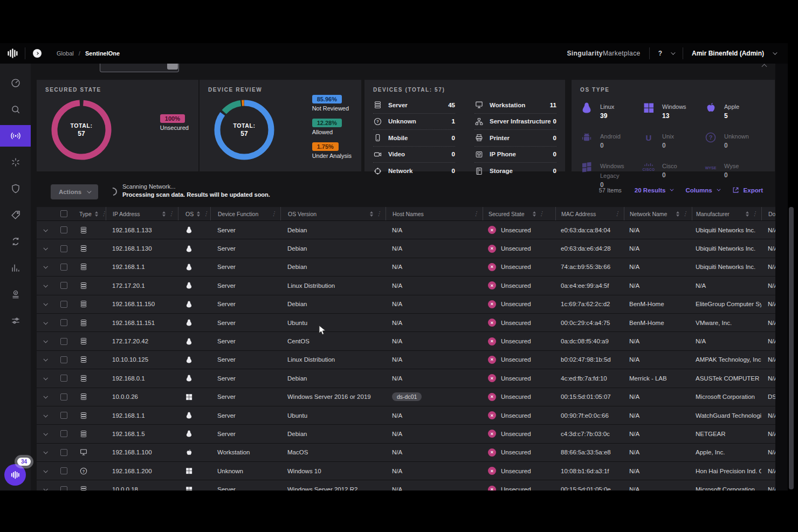  Describe the element at coordinates (792, 348) in the screenshot. I see `vertical-scrollbar` at that location.